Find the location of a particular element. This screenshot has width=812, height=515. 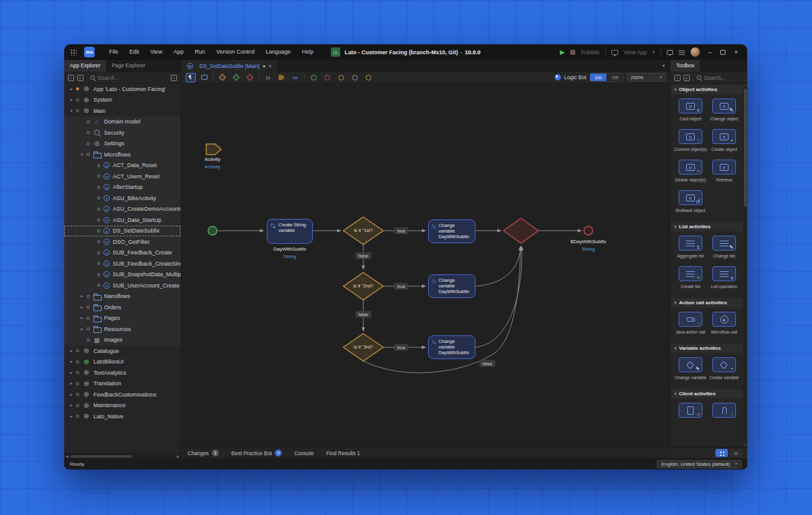

tree-item-textanalytics: ▸⊕TextAnalytics is located at coordinates (122, 373).